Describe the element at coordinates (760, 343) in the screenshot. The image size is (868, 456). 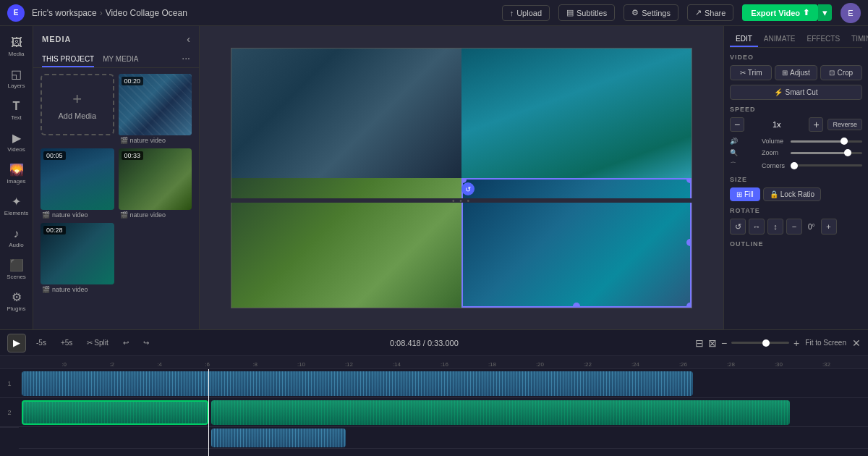
I see `zoom-slider-tl` at that location.